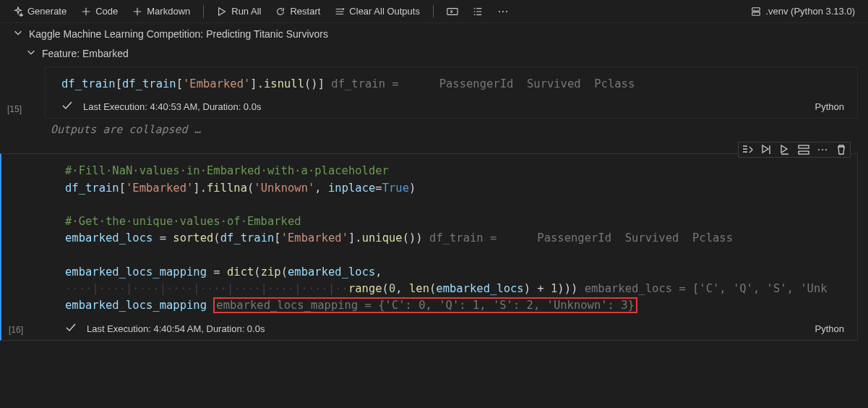  I want to click on outline-icon, so click(478, 12).